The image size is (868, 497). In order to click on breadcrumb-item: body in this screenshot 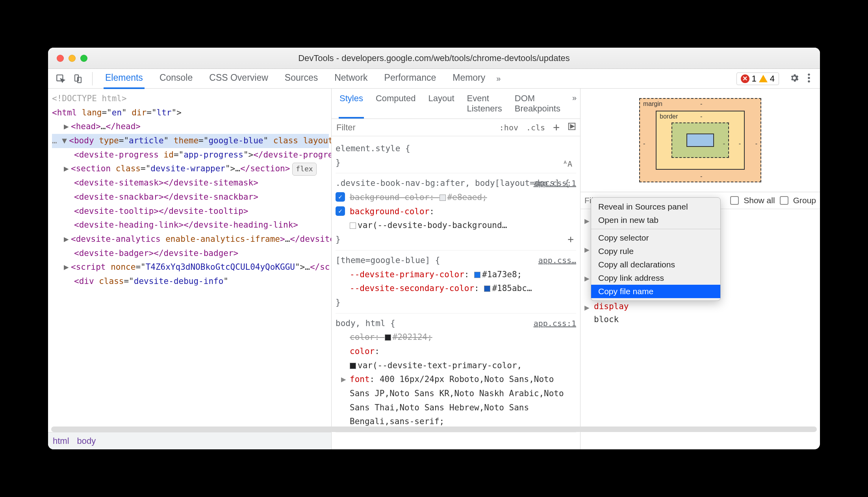, I will do `click(87, 441)`.